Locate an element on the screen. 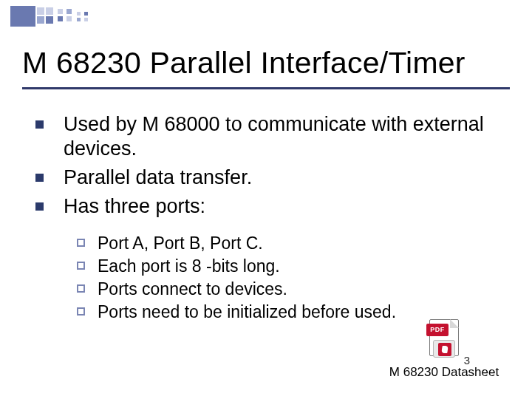 This screenshot has width=532, height=399. pdf-icon: PDF is located at coordinates (444, 340).